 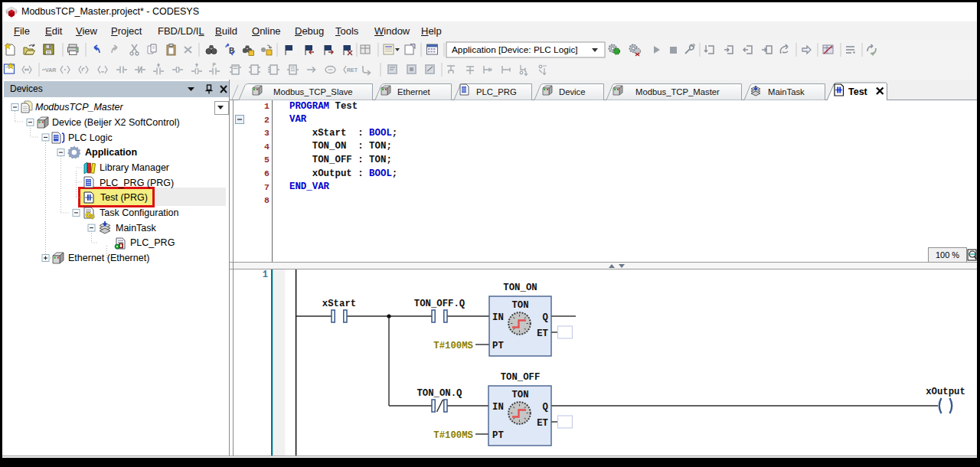 I want to click on svg-text: RET, so click(x=352, y=70).